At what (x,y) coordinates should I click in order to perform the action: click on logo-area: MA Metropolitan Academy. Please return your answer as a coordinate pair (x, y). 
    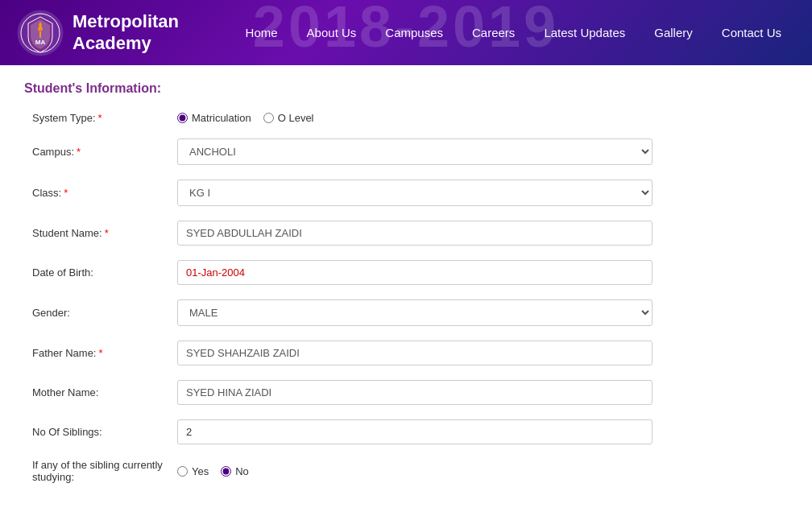
    Looking at the image, I should click on (97, 33).